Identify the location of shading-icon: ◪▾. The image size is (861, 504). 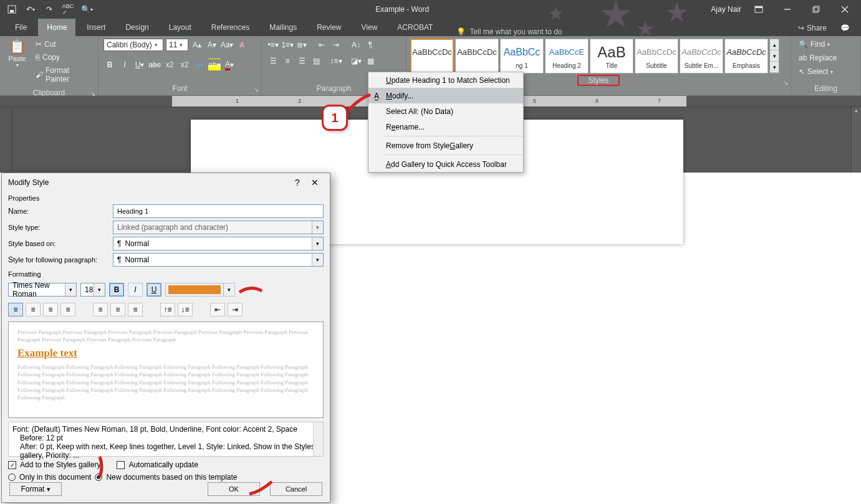
(356, 61).